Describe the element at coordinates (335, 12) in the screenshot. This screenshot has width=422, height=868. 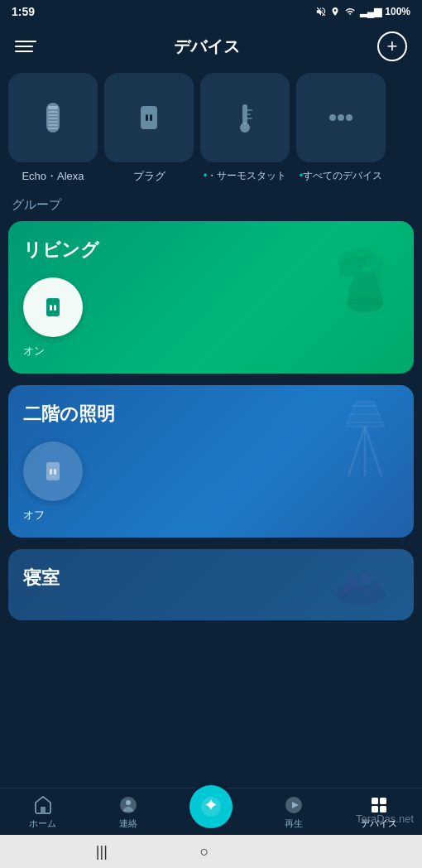
I see `location-icon` at that location.